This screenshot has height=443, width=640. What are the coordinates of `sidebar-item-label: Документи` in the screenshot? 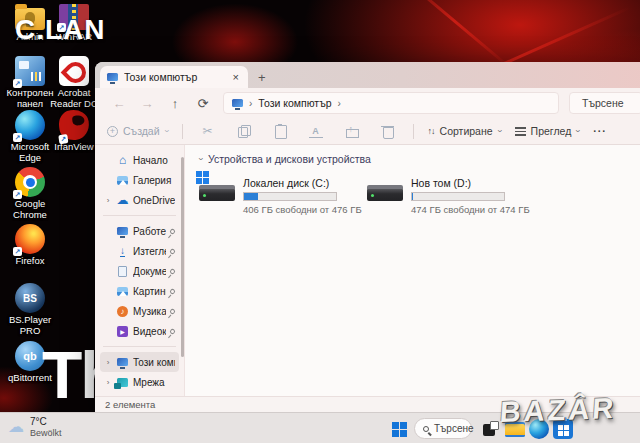 It's located at (150, 272).